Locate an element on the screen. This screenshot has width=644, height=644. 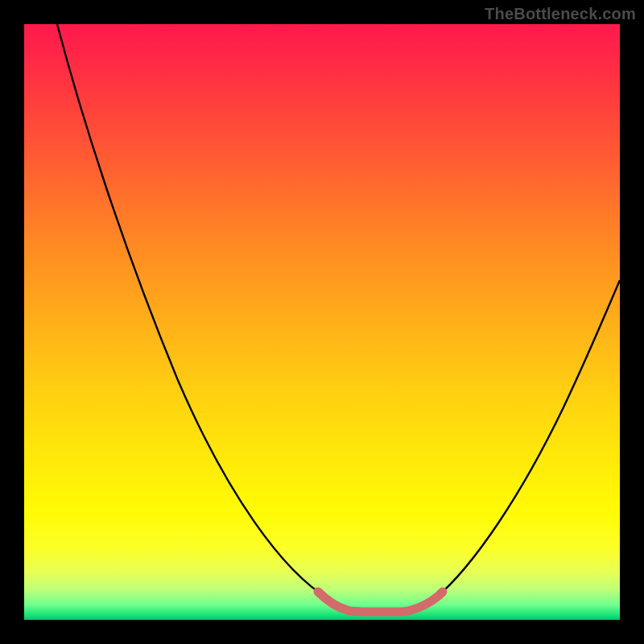
watermark-text: TheBottleneck.com is located at coordinates (560, 14).